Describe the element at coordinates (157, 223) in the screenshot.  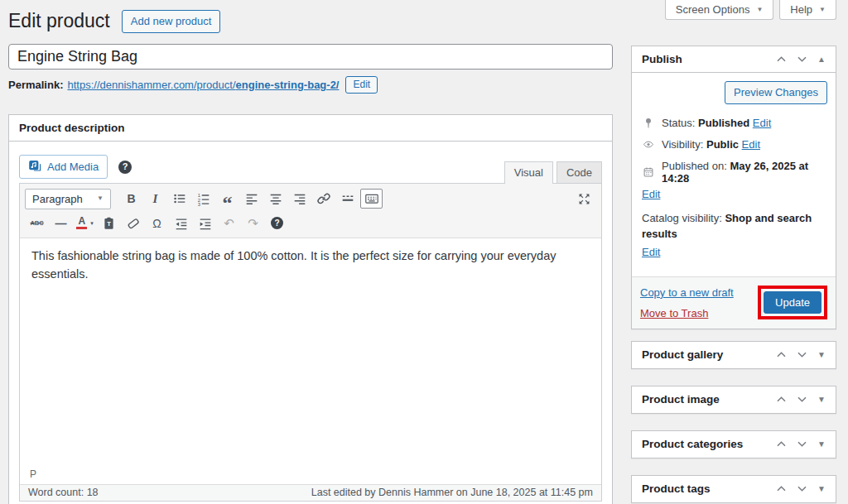
I see `special-character-button: Ω` at that location.